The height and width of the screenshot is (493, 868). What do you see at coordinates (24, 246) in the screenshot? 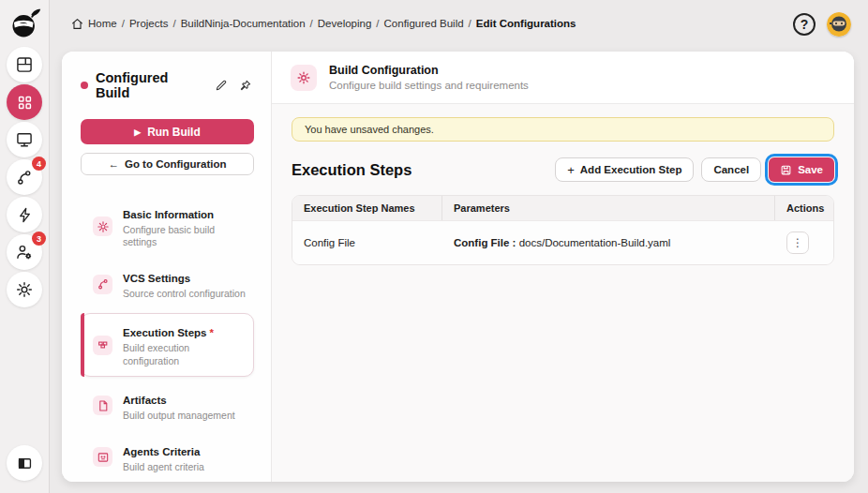
I see `icon-rail: 4 3` at bounding box center [24, 246].